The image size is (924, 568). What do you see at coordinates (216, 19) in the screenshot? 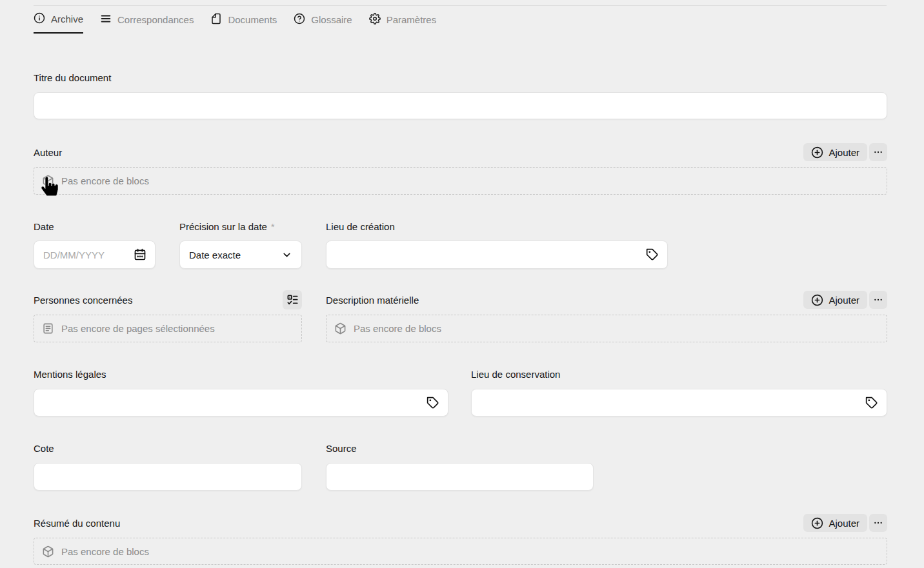
I see `file-icon` at bounding box center [216, 19].